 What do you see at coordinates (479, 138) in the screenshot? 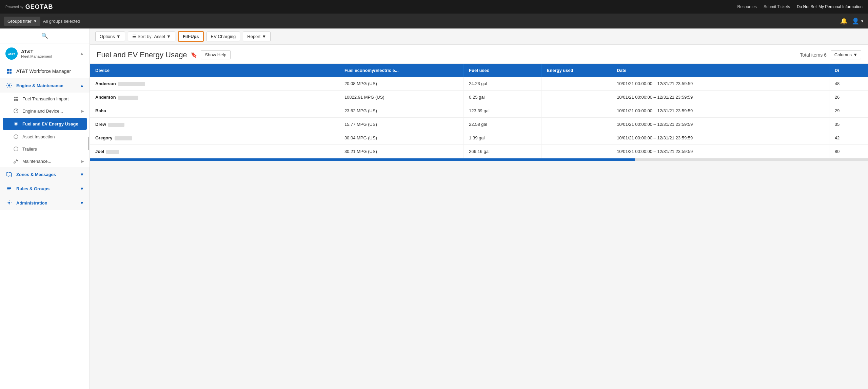
I see `table-row: Gregory30.04 MPG (US)1.39 gal10/01/21 00…` at bounding box center [479, 138].